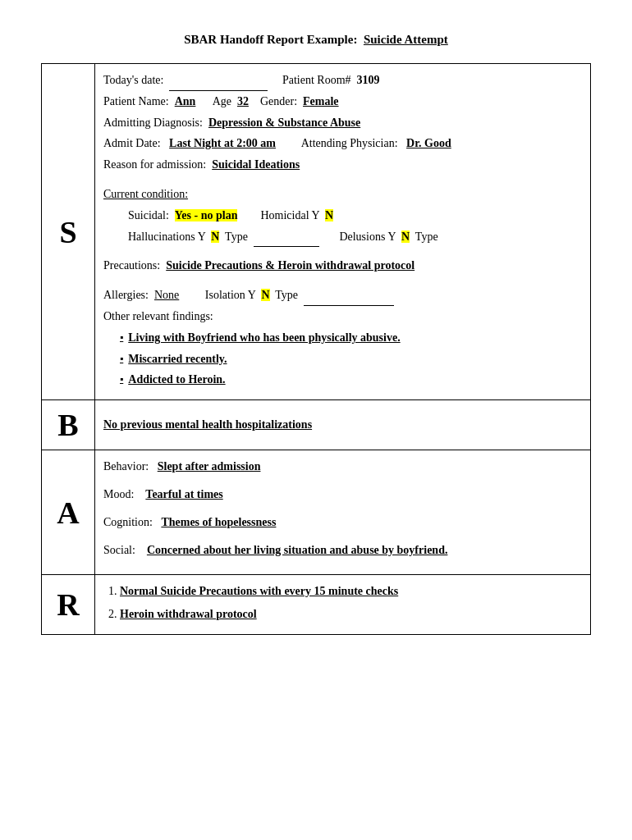  Describe the element at coordinates (343, 194) in the screenshot. I see `current-condition-label: Current condition:` at that location.